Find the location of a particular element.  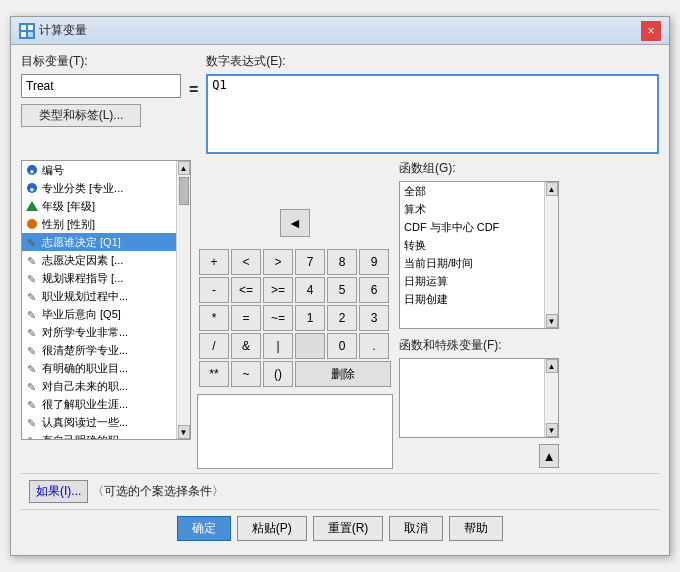

calc-neq: ~= is located at coordinates (278, 318).